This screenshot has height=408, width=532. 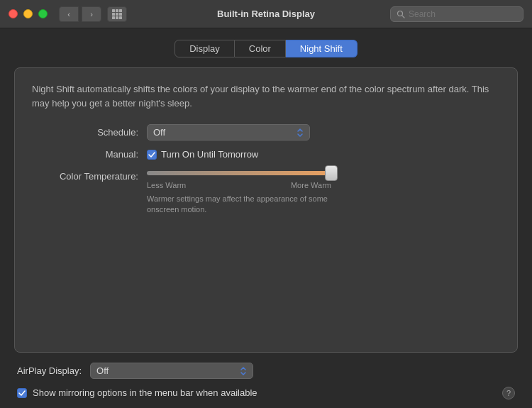 What do you see at coordinates (117, 14) in the screenshot?
I see `grid-icon` at bounding box center [117, 14].